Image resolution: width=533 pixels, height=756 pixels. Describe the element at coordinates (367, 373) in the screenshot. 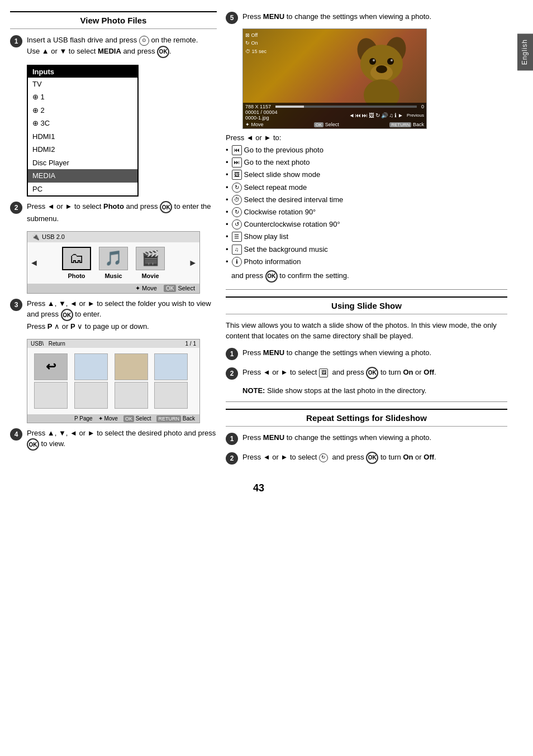

I see `ss-step-2: 2 Press ◄ or ► to select 🖼 and press OK …` at that location.